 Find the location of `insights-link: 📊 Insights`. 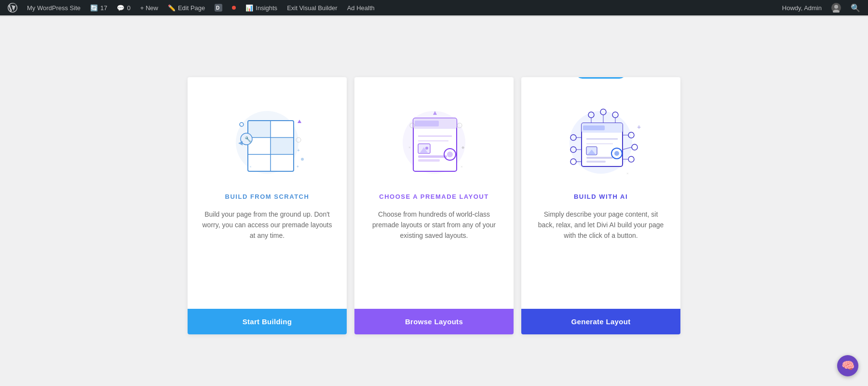

insights-link: 📊 Insights is located at coordinates (261, 8).